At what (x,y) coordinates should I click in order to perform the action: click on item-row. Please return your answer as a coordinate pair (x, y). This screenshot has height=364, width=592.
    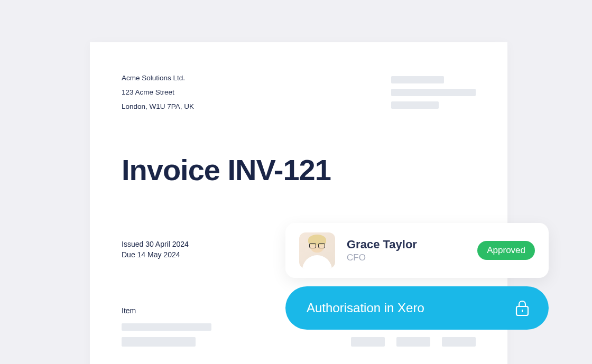
    Looking at the image, I should click on (299, 342).